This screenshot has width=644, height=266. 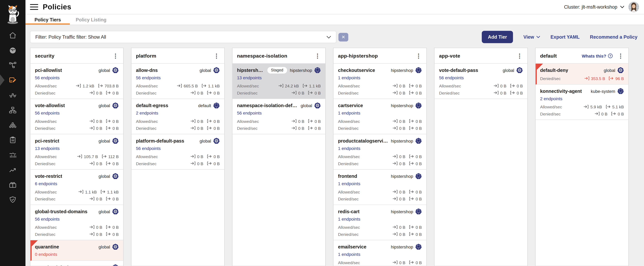 I want to click on sidebar-item-trends, so click(x=13, y=170).